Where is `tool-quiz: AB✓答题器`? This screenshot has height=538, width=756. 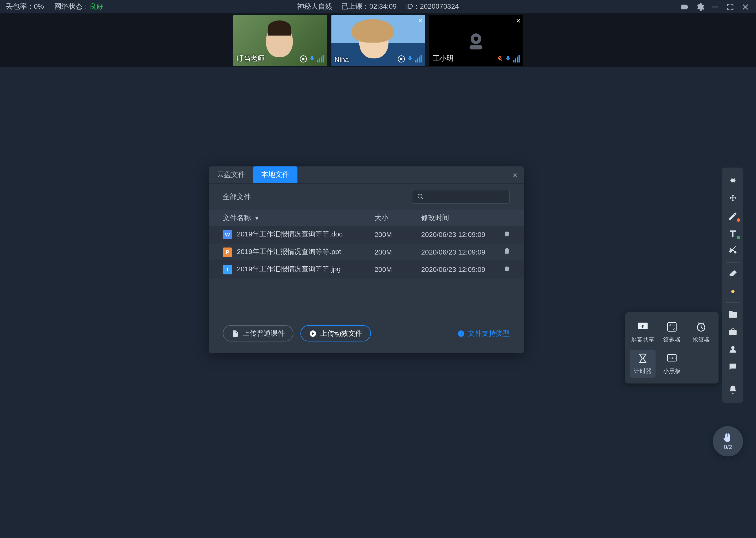 tool-quiz: AB✓答题器 is located at coordinates (672, 332).